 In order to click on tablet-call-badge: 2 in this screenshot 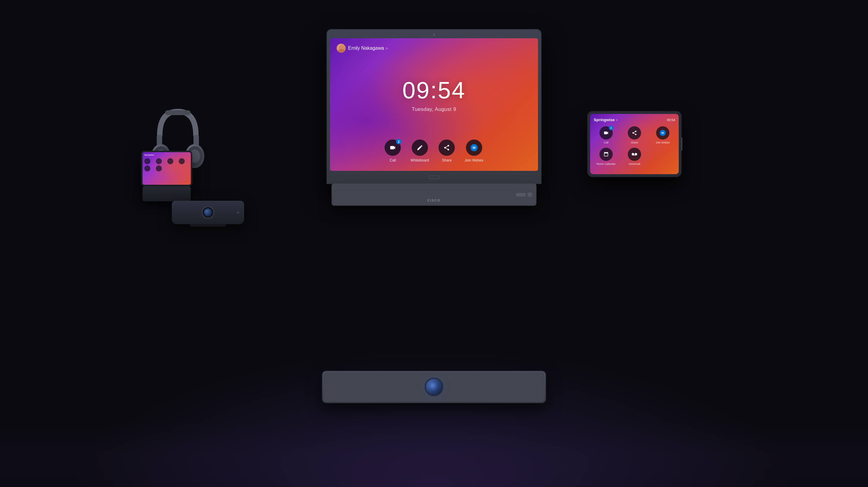, I will do `click(611, 128)`.